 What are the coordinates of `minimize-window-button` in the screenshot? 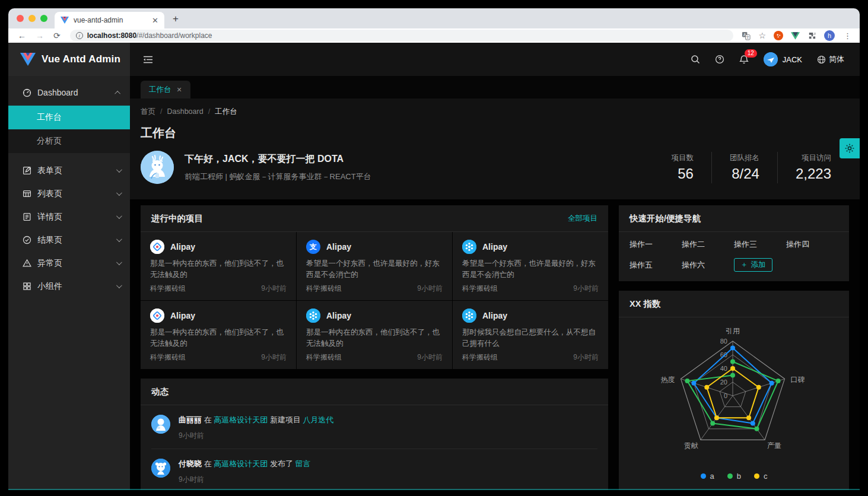 It's located at (32, 18).